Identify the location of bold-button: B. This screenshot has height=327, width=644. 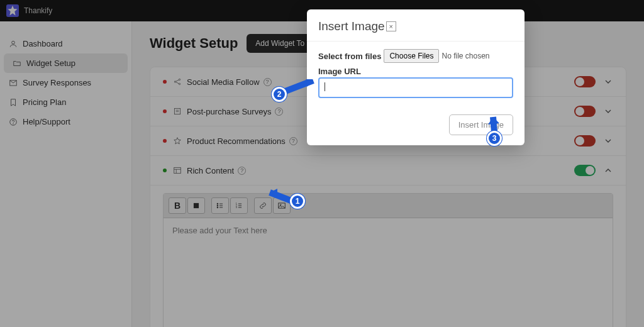
(177, 206).